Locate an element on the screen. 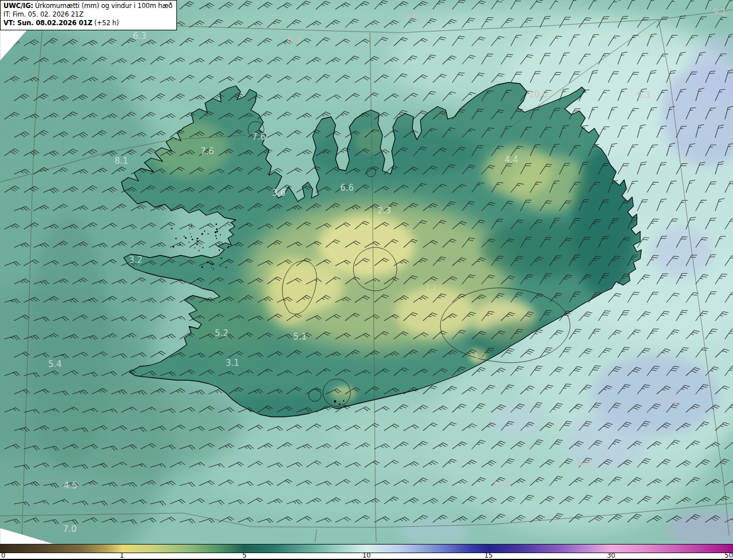 The image size is (733, 560). lead-time: (+52 h) is located at coordinates (107, 23).